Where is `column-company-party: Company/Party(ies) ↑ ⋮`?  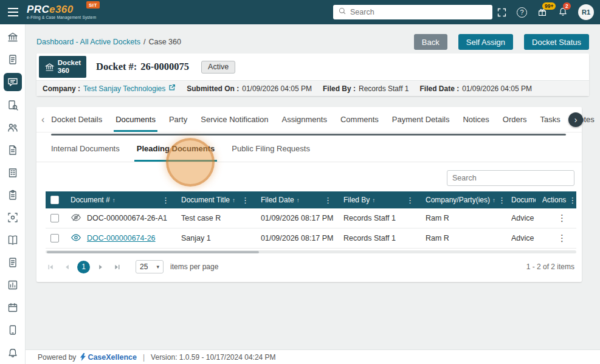
column-company-party: Company/Party(ies) ↑ ⋮ is located at coordinates (462, 200).